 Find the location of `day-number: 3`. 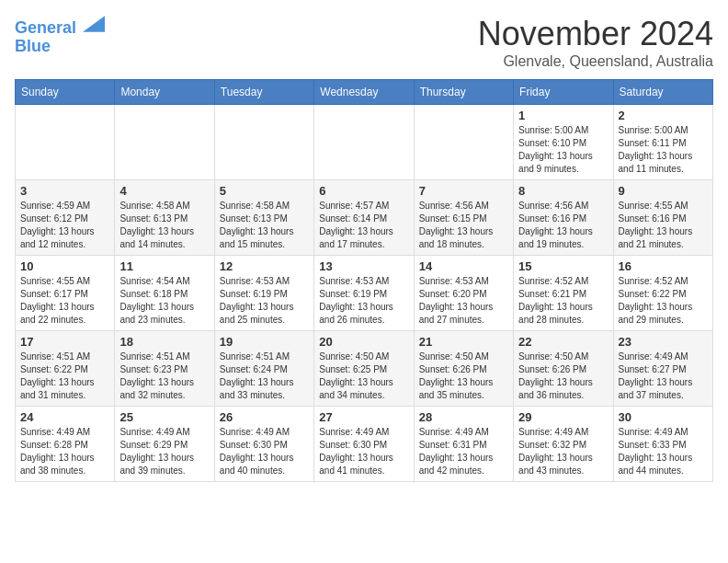

day-number: 3 is located at coordinates (64, 191).